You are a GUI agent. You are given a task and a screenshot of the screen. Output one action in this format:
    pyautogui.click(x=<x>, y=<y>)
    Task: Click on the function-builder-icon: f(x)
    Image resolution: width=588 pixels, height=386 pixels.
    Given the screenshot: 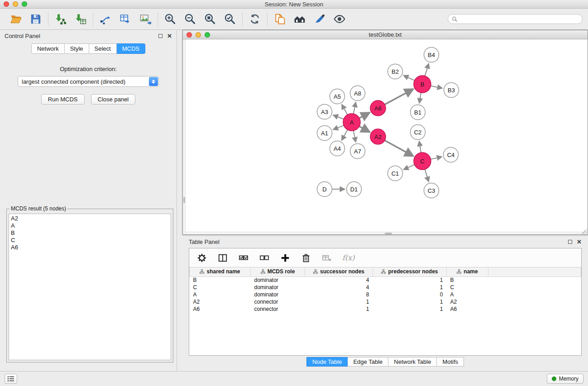 What is the action you would take?
    pyautogui.click(x=349, y=258)
    